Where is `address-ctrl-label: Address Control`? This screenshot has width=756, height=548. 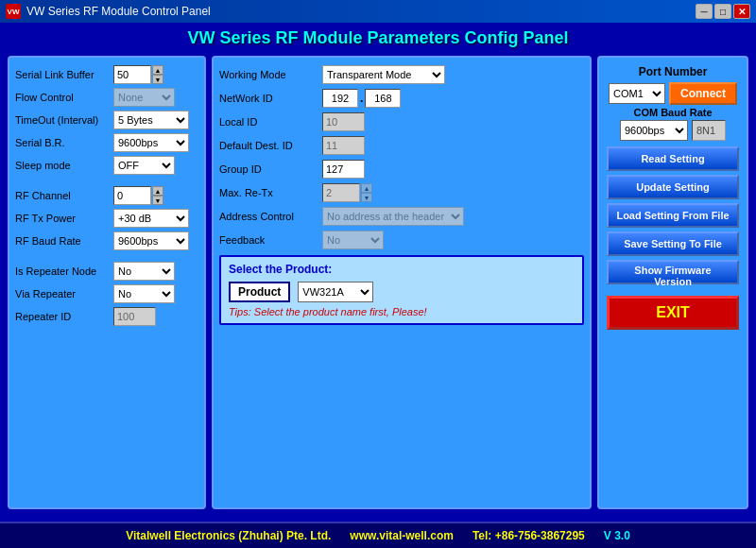 address-ctrl-label: Address Control is located at coordinates (268, 216).